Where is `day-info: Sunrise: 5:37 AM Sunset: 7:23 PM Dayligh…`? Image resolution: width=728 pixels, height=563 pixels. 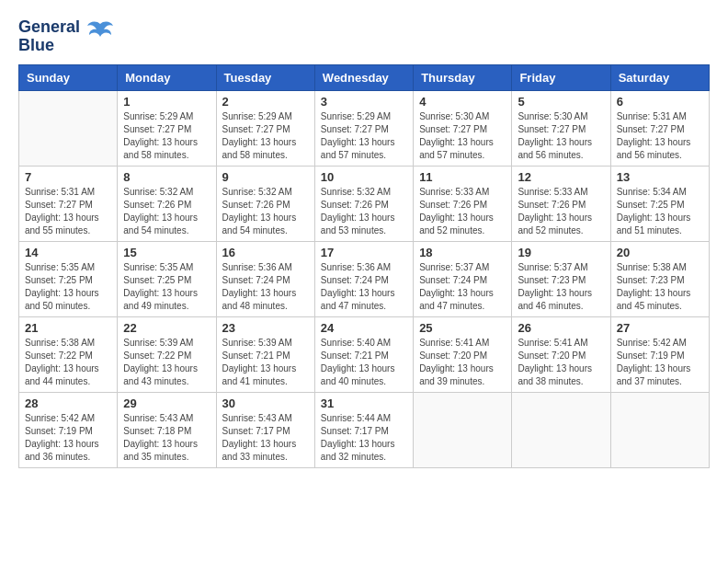
day-info: Sunrise: 5:37 AM Sunset: 7:23 PM Dayligh… is located at coordinates (561, 287).